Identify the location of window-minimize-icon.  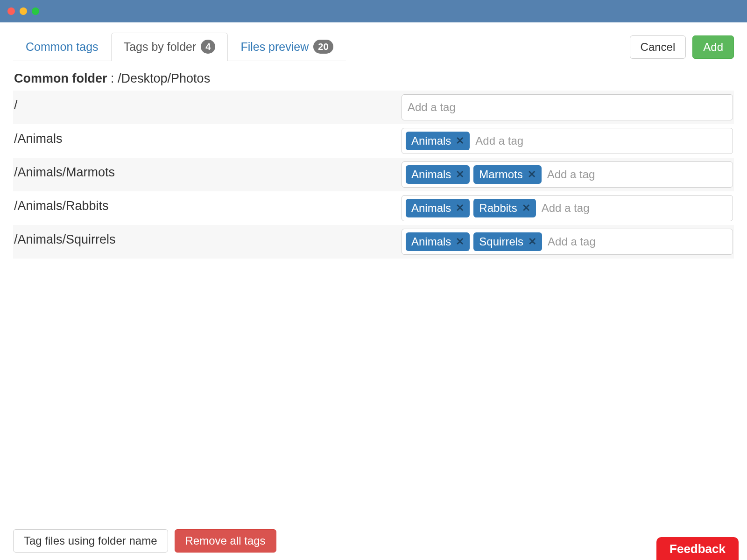
(23, 11).